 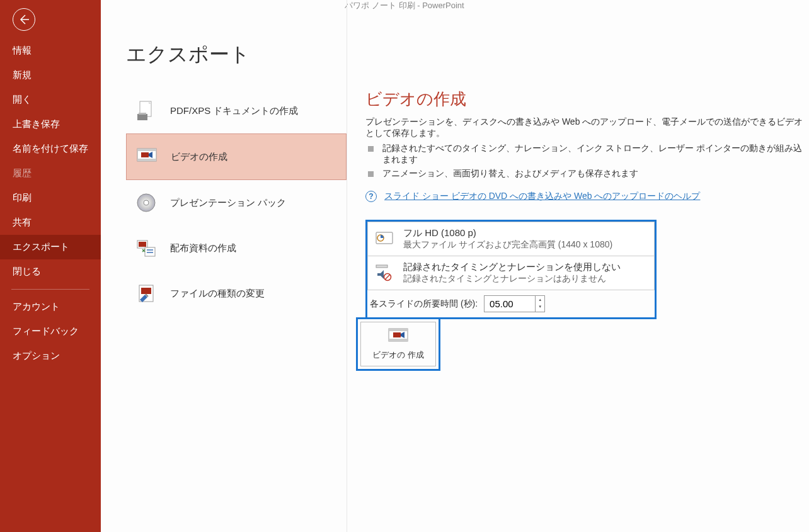 I want to click on export-option-label: 配布資料の作成, so click(x=203, y=248).